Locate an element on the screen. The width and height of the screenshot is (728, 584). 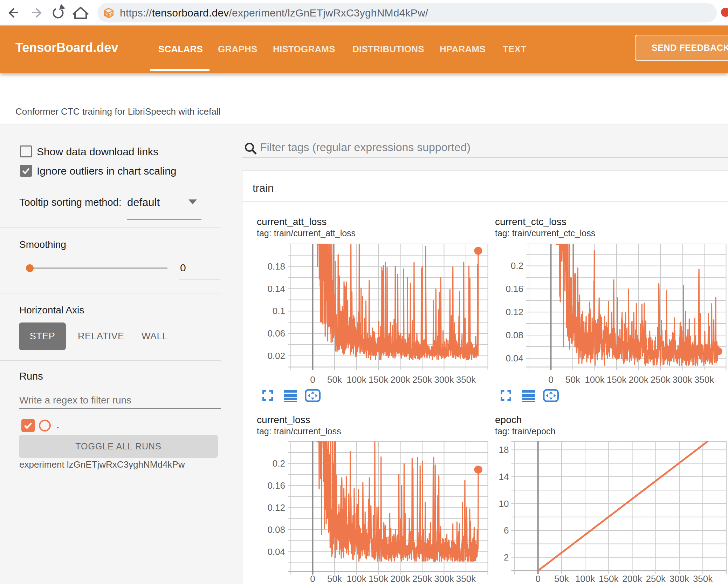
svg-text: 50k is located at coordinates (562, 579).